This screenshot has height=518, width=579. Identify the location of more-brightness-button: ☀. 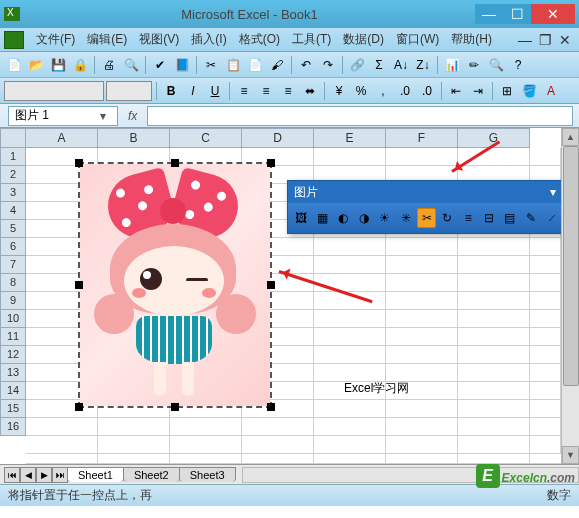
(384, 218).